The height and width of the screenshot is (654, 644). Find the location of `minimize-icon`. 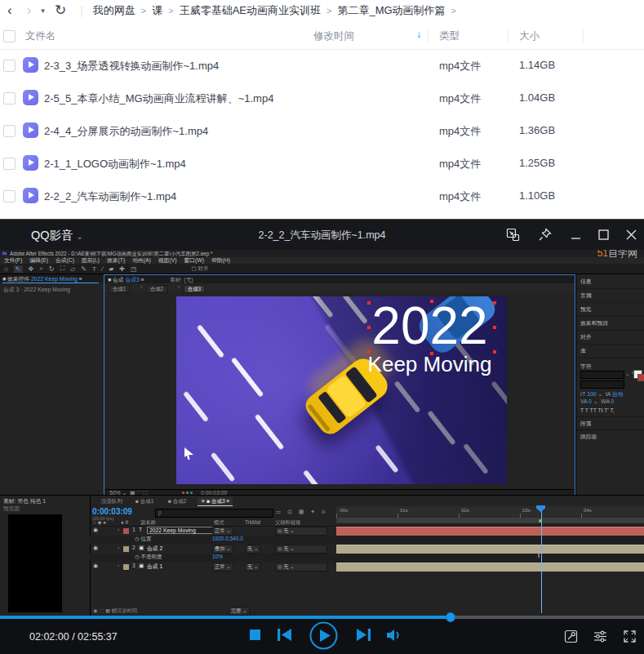

minimize-icon is located at coordinates (576, 237).